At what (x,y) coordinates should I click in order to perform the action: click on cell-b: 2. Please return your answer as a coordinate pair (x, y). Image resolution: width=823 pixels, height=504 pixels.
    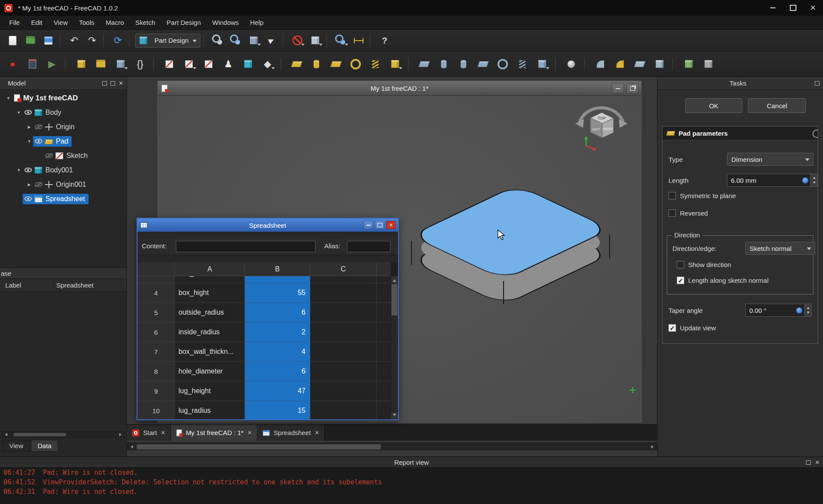
    Looking at the image, I should click on (278, 333).